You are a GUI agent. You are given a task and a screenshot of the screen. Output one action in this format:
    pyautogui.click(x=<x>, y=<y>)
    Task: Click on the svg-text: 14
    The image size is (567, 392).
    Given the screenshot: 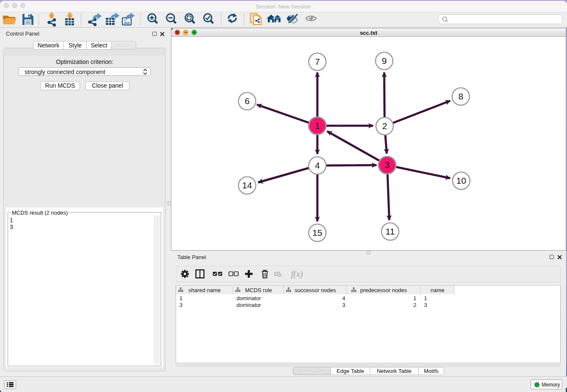 What is the action you would take?
    pyautogui.click(x=247, y=185)
    